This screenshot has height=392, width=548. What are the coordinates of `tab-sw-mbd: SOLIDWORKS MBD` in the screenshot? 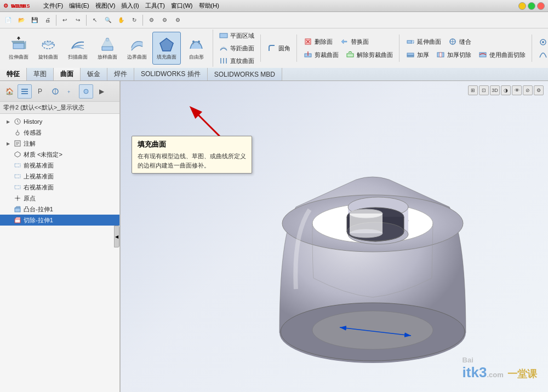 It's located at (245, 74).